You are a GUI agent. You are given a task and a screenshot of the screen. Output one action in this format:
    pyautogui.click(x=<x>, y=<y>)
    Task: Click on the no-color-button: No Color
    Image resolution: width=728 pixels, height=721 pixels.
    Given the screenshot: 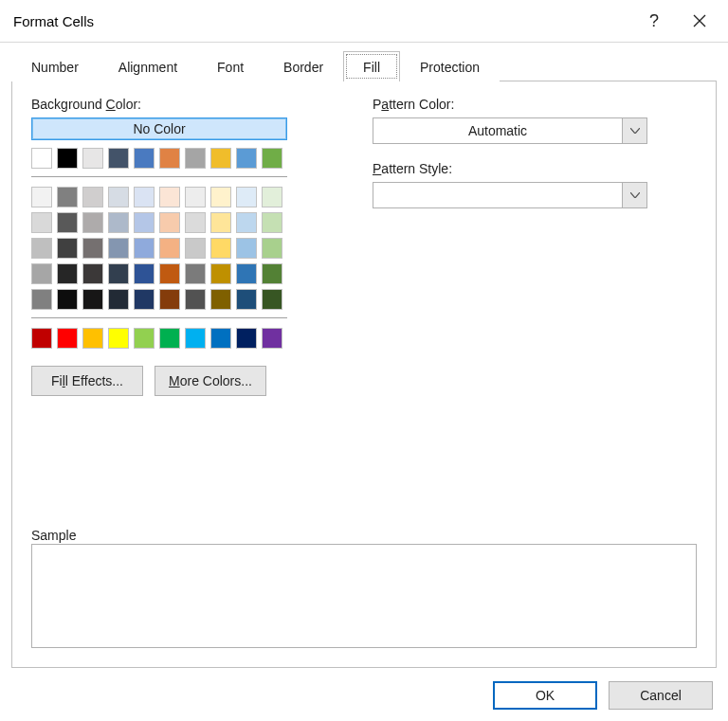 What is the action you would take?
    pyautogui.click(x=159, y=129)
    